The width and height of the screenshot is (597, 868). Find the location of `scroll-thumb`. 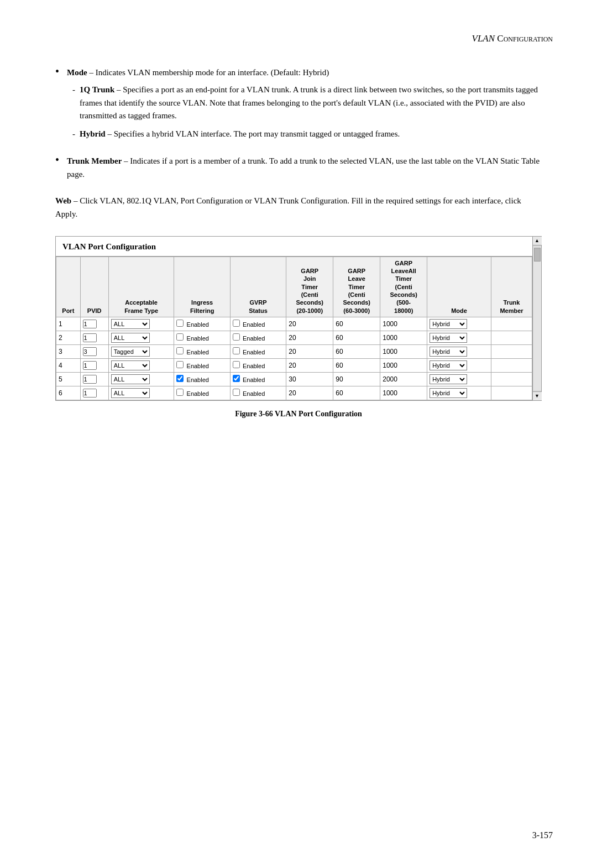

scroll-thumb is located at coordinates (537, 254).